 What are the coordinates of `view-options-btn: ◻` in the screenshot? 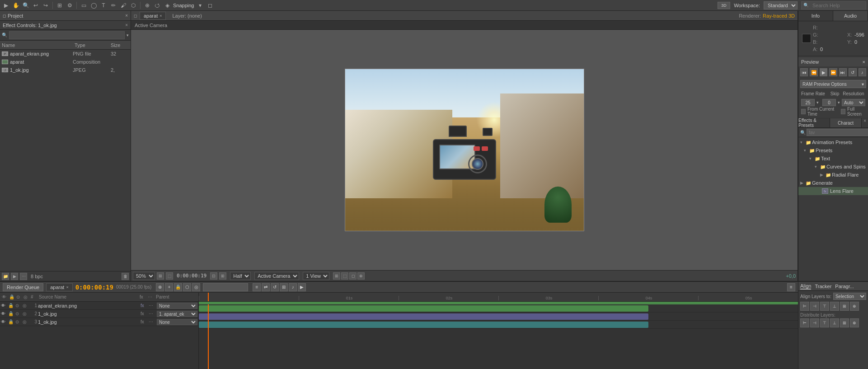 It's located at (353, 276).